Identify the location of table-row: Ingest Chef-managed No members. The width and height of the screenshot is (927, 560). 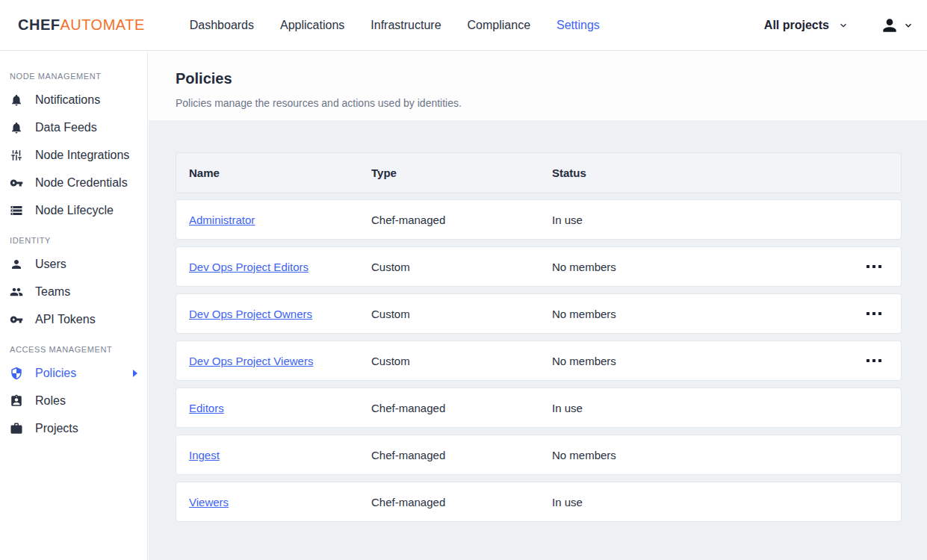
(539, 455).